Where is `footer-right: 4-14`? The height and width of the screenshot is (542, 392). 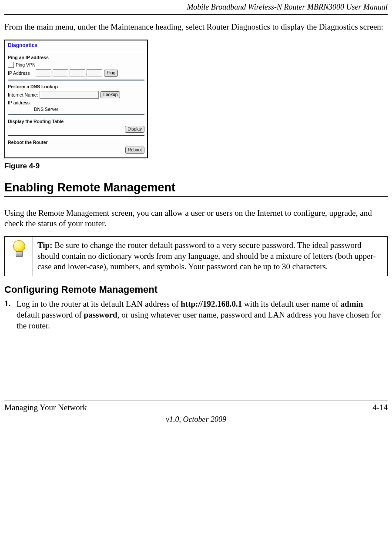
footer-right: 4-14 is located at coordinates (380, 408).